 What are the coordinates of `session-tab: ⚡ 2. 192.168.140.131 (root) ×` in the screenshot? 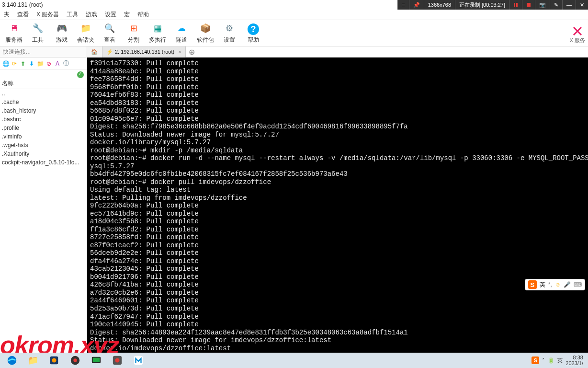 It's located at (144, 52).